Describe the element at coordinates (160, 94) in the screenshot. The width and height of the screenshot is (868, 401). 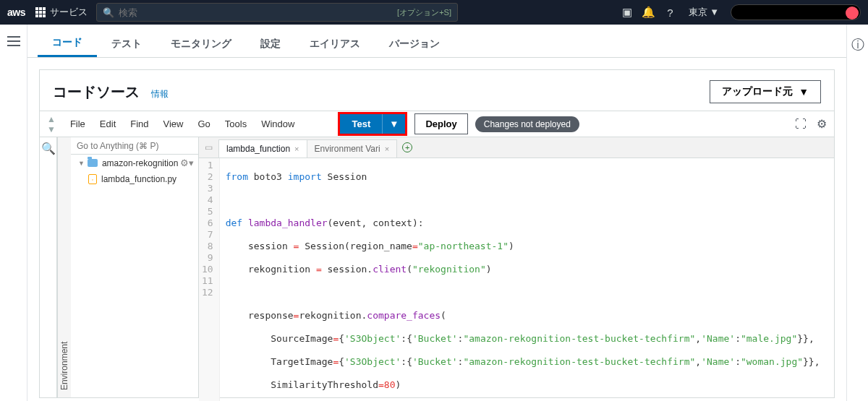
I see `info-link: 情報` at that location.